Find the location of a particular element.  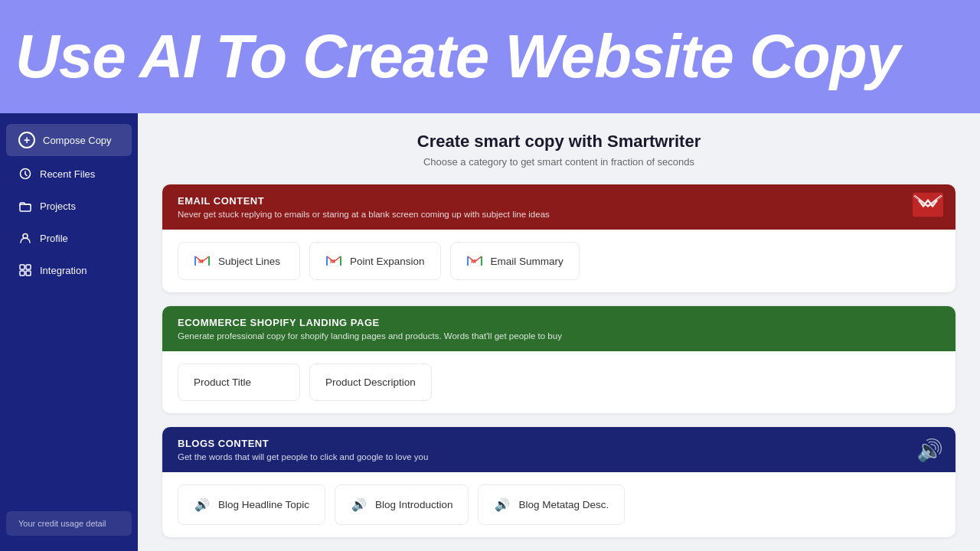

email-header: EMAIL CONTENT Never get stuck replying t… is located at coordinates (559, 207).